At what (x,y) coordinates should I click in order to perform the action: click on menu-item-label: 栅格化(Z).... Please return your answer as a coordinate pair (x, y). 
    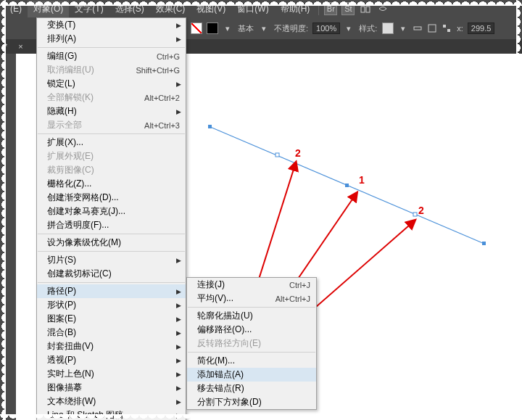
    Looking at the image, I should click on (113, 184).